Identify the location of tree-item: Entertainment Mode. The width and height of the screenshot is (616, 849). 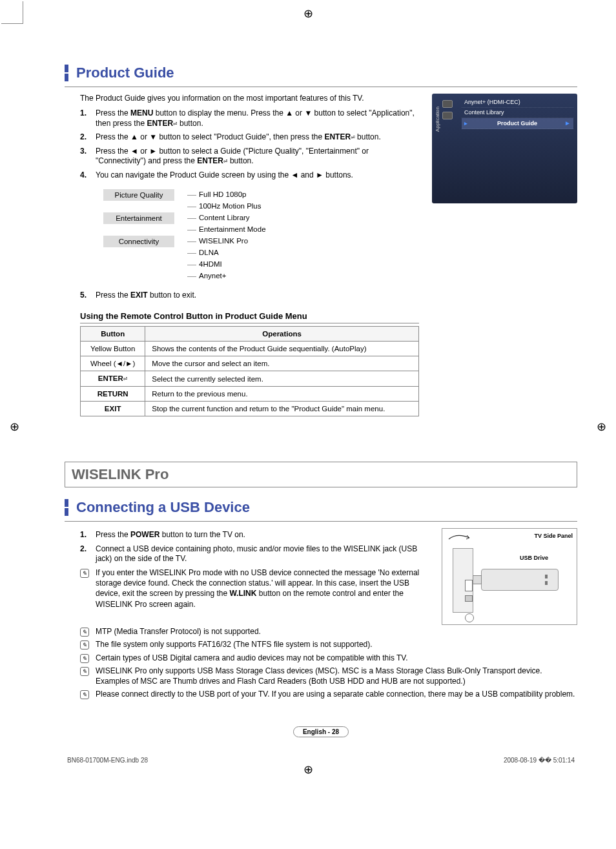
(303, 230).